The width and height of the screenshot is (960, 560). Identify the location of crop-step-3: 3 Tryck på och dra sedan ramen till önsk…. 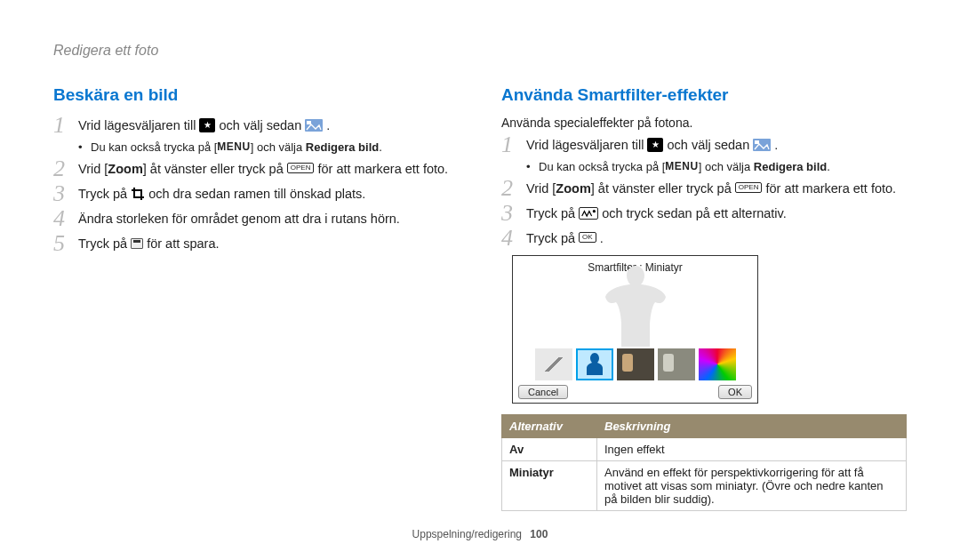
(253, 194).